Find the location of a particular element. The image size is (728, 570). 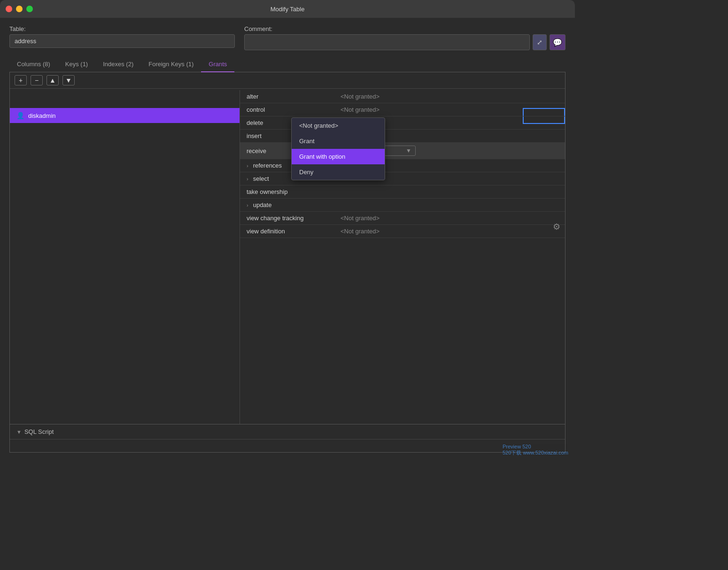

perm-name-take-ownership: take ownership is located at coordinates (294, 192).